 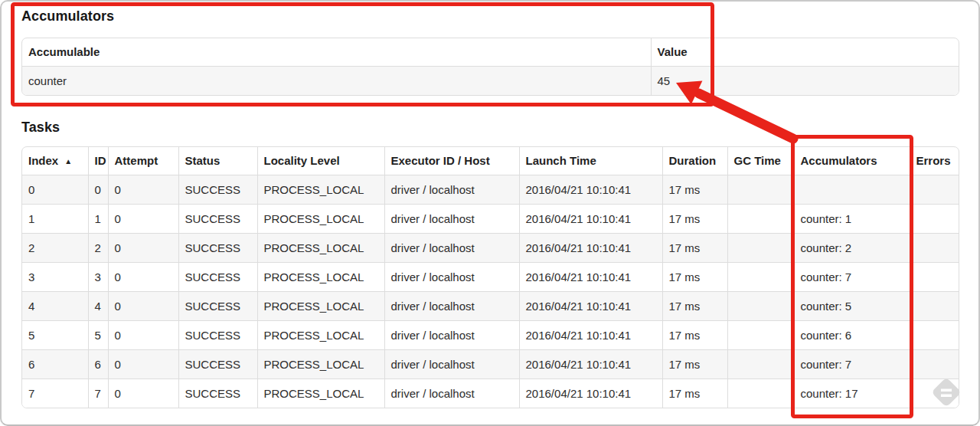 What do you see at coordinates (851, 161) in the screenshot?
I see `column-header-accumulators: Accumulators` at bounding box center [851, 161].